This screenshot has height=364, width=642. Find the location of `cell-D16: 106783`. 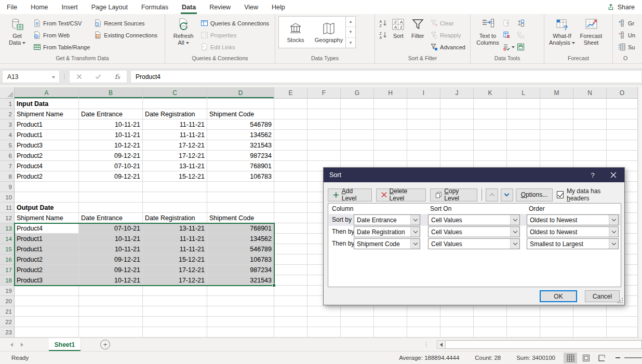

cell-D16: 106783 is located at coordinates (241, 260).